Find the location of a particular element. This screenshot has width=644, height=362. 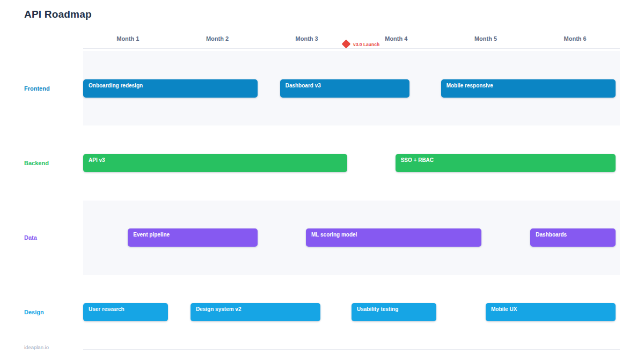

task-bar: User research is located at coordinates (126, 312).